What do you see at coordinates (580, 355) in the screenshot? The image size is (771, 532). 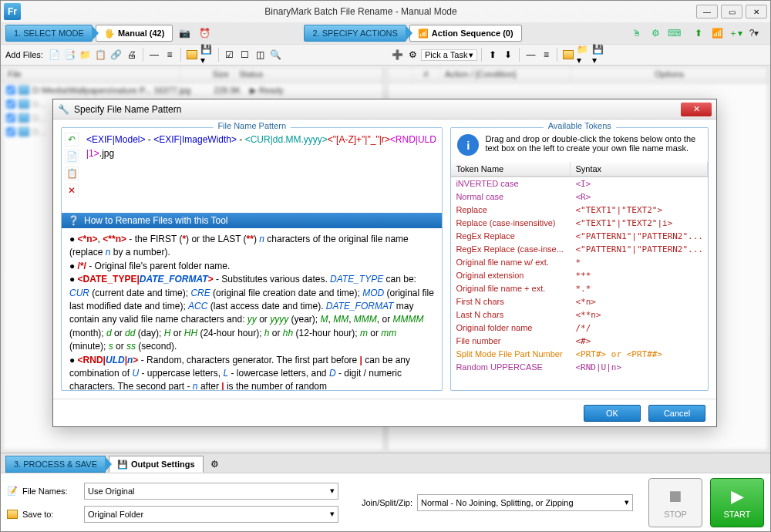 I see `token-row: Split Mode File Part Number<PRT#> or <PR…` at bounding box center [580, 355].